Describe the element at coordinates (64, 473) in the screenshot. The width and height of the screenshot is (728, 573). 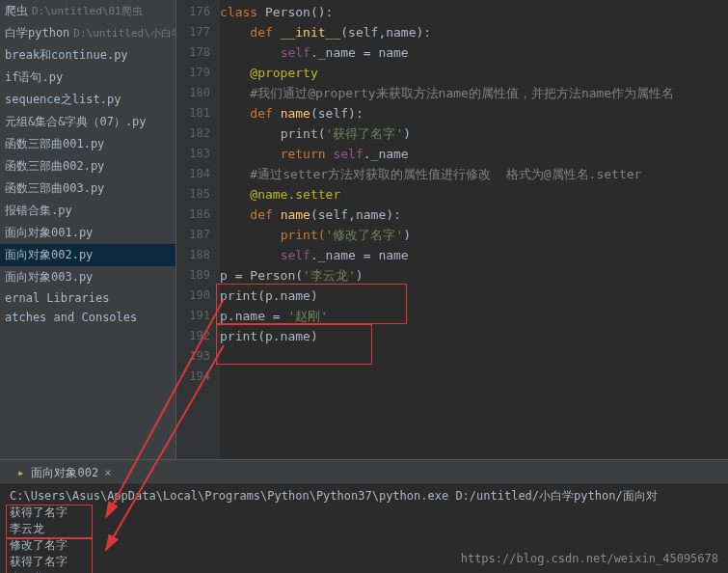
I see `console-tab: ▸ 面向对象002×` at that location.